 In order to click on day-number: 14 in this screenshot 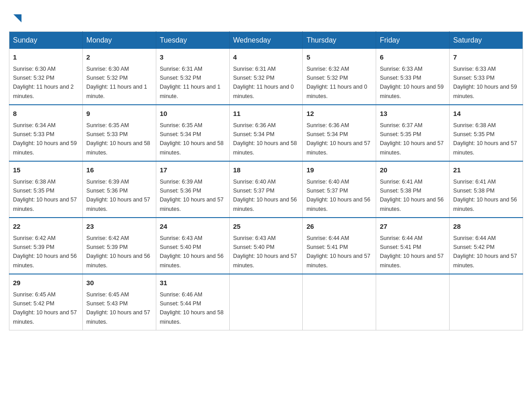, I will do `click(486, 114)`.